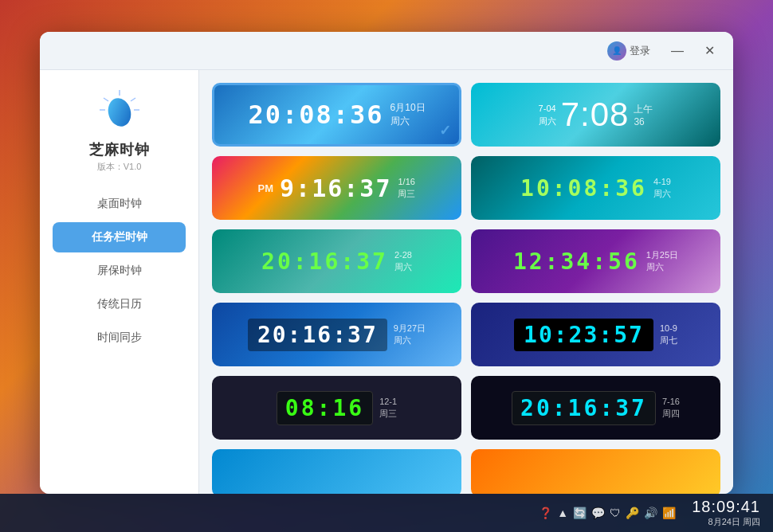 This screenshot has height=532, width=773. What do you see at coordinates (661, 51) in the screenshot?
I see `title-bar-actions: 👤 登录 — ✕` at bounding box center [661, 51].